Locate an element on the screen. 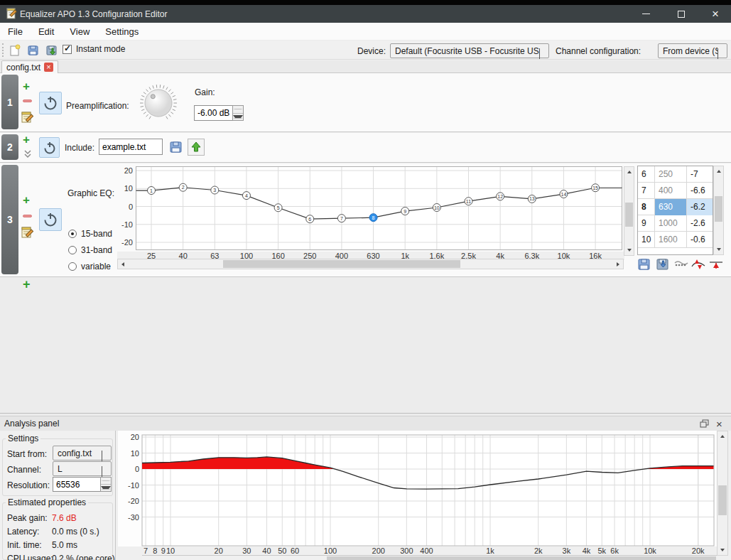 The height and width of the screenshot is (560, 731). flatten-response-button is located at coordinates (681, 266).